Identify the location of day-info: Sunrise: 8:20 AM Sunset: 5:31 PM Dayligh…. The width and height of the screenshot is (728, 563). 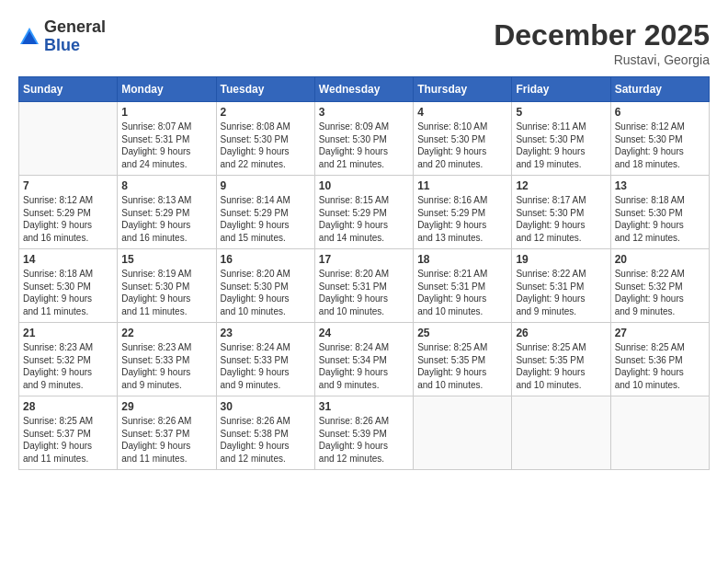
(364, 293).